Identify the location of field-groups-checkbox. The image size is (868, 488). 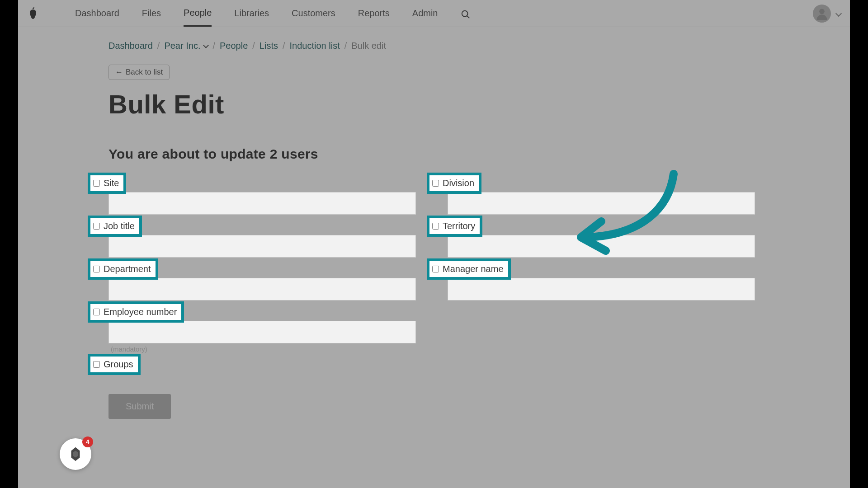
(97, 364).